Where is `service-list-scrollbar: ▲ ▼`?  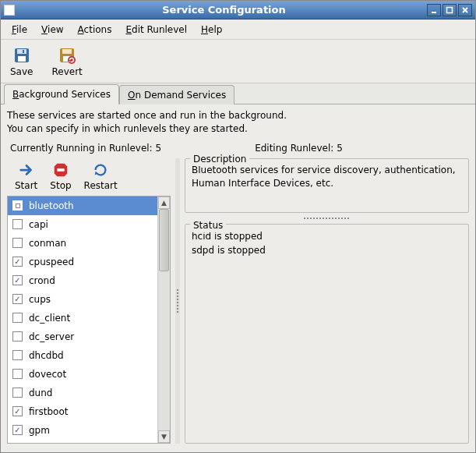
service-list-scrollbar: ▲ ▼ is located at coordinates (164, 320).